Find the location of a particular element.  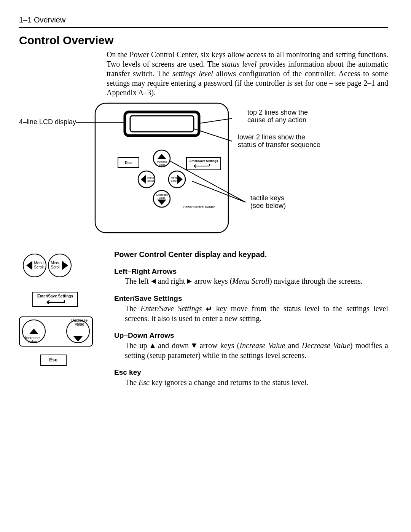

up-down-arrows-heading: Up–Down Arrows is located at coordinates (251, 335).